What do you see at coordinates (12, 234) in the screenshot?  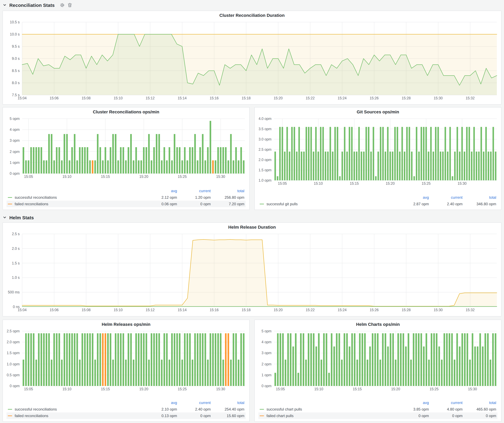 I see `y-axis-label: 2.5 s` at bounding box center [12, 234].